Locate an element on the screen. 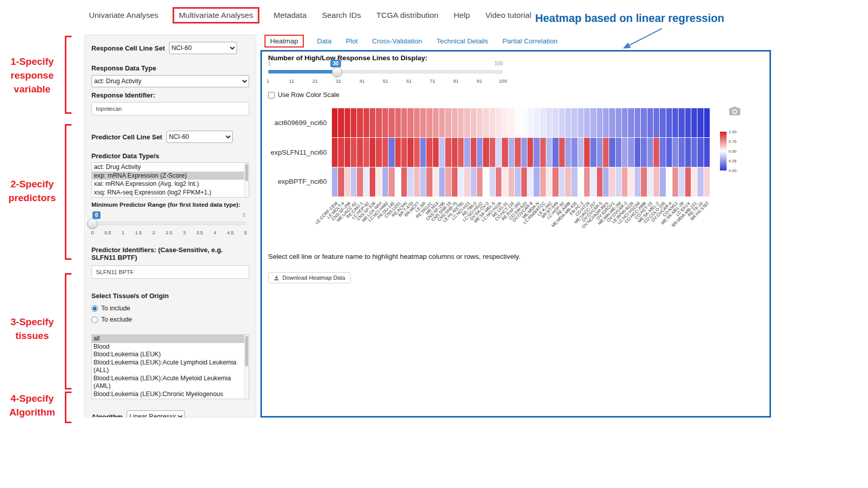 The height and width of the screenshot is (488, 868). predictor-identifiers-input is located at coordinates (171, 272).